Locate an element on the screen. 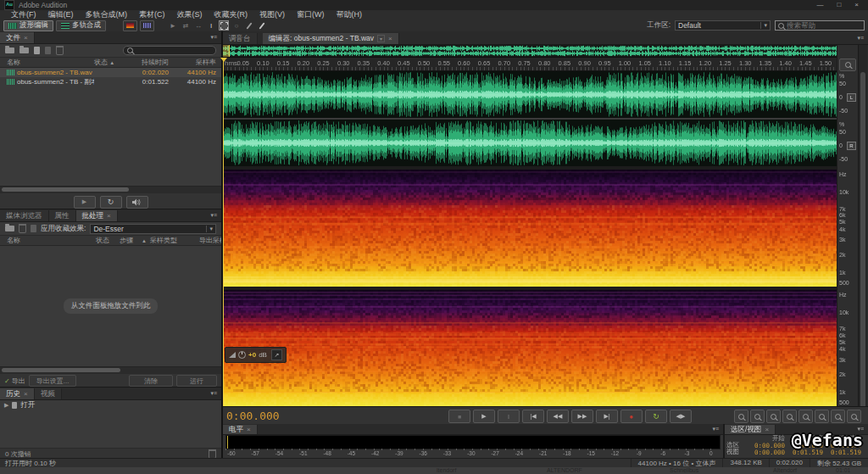  hud-gain-value: +0 is located at coordinates (253, 354).